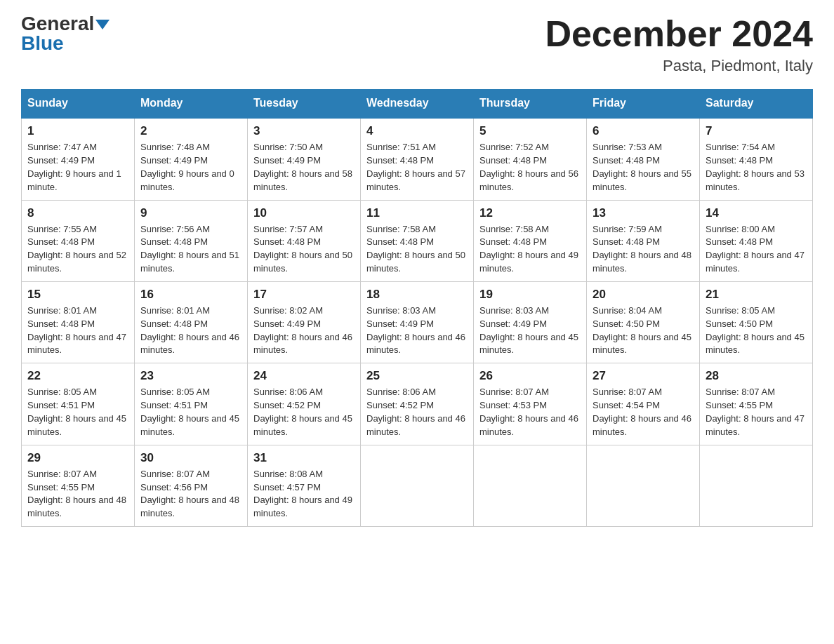 The width and height of the screenshot is (834, 644). Describe the element at coordinates (305, 404) in the screenshot. I see `calendar-day-cell: 24Sunrise: 8:06 AMSunset: 4:52 PMDayligh…` at that location.